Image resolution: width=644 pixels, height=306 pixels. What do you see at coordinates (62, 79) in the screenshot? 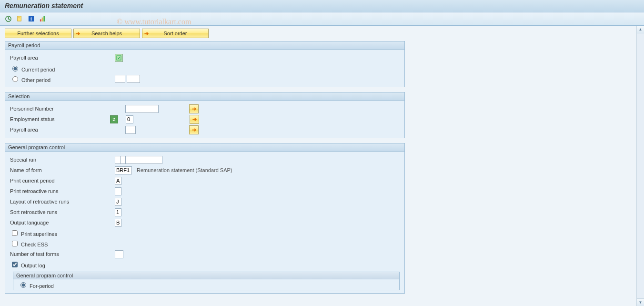
I see `other-period-radio-row: Other period` at bounding box center [62, 79].